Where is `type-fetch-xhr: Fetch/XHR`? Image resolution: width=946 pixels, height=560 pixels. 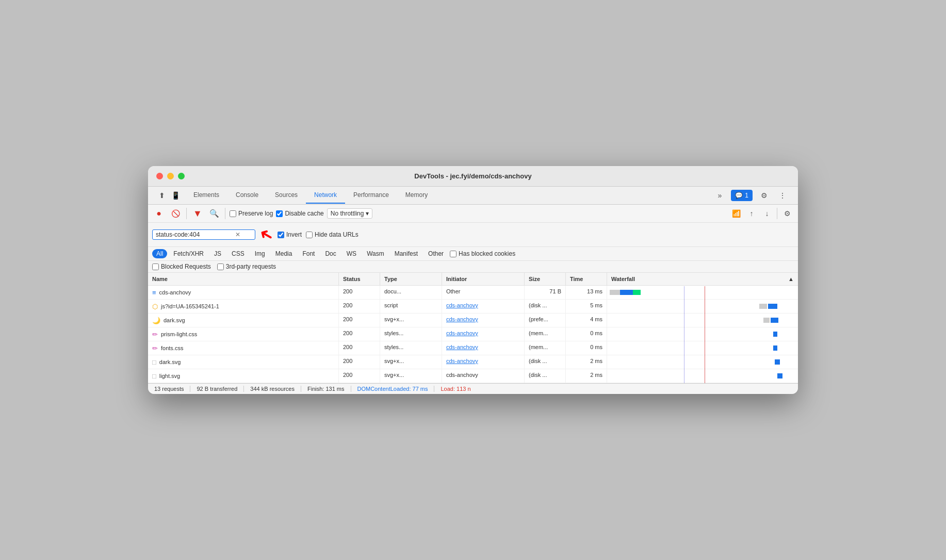 type-fetch-xhr: Fetch/XHR is located at coordinates (189, 254).